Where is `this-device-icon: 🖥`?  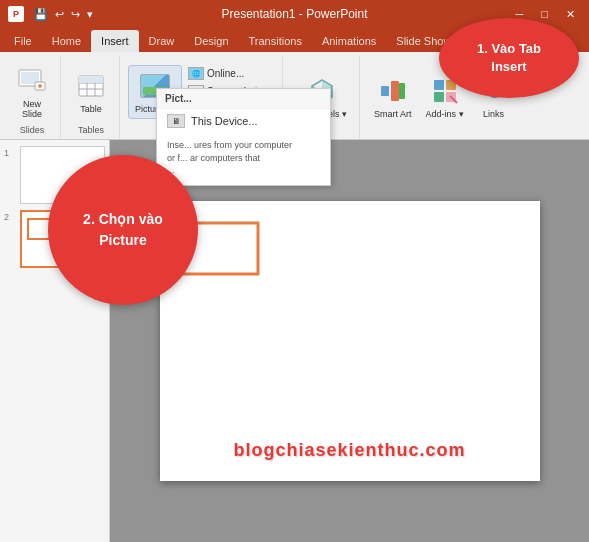
this-device-icon: 🖥 is located at coordinates (176, 121).